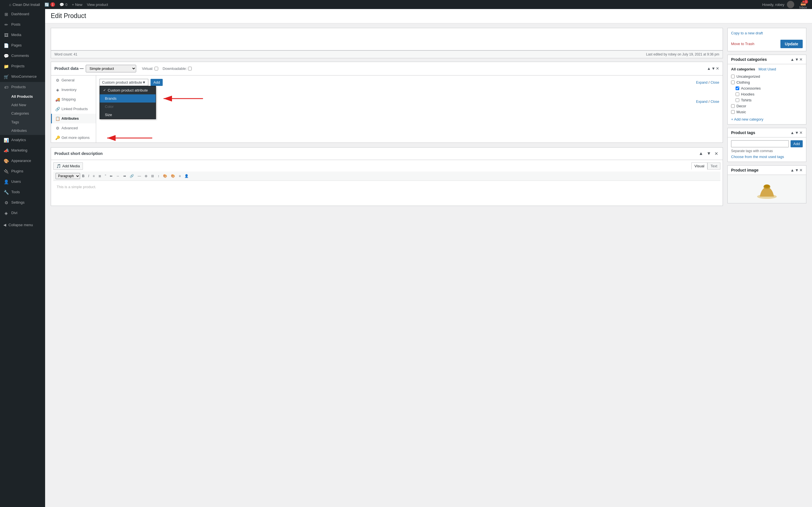 The height and width of the screenshot is (507, 812). I want to click on site-name: ⌂ Clean Divi Install, so click(24, 5).